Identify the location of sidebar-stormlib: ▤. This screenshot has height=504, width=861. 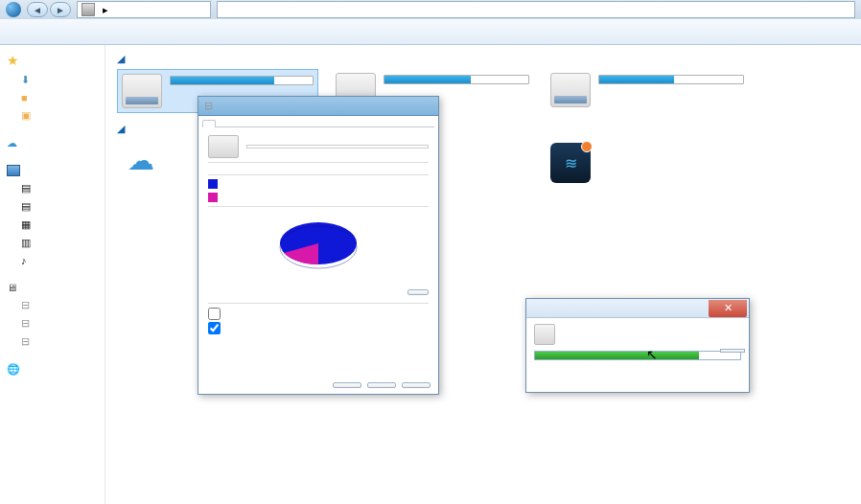
(52, 188).